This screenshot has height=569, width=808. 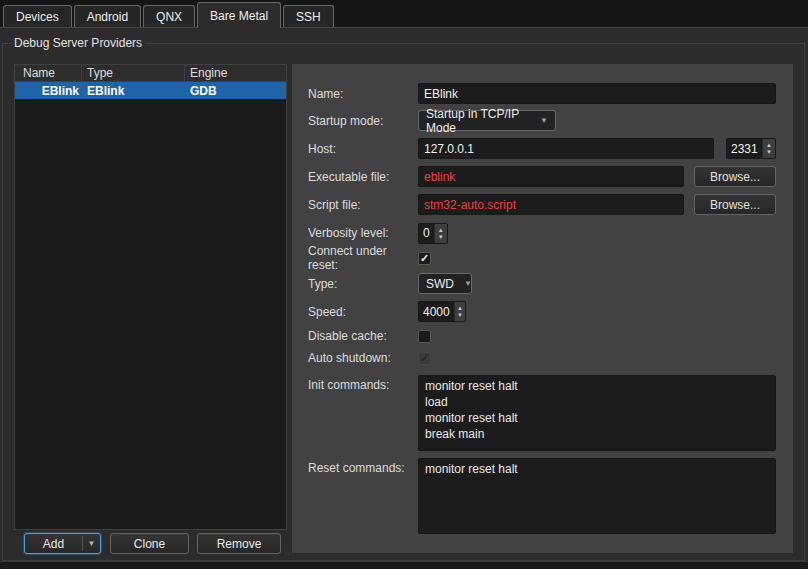 I want to click on startup-mode-value: Startup in TCP/IP Mode, so click(x=478, y=121).